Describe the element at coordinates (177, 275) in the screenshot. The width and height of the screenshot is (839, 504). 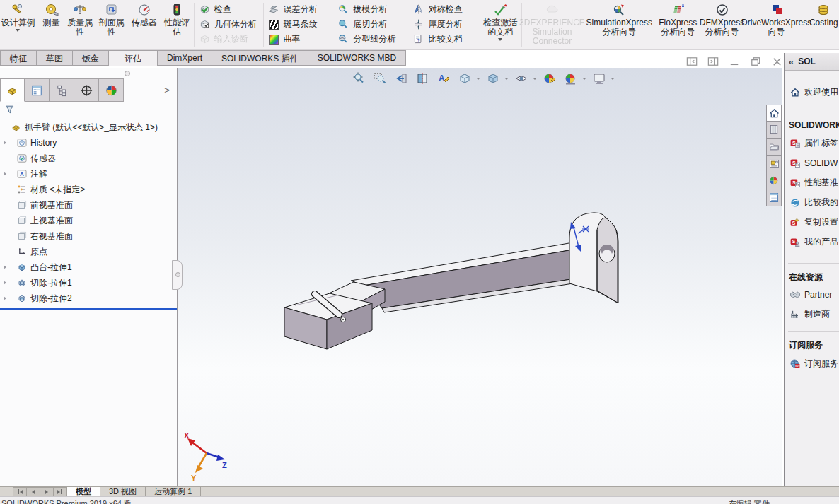
I see `panel-splitter-handle` at that location.